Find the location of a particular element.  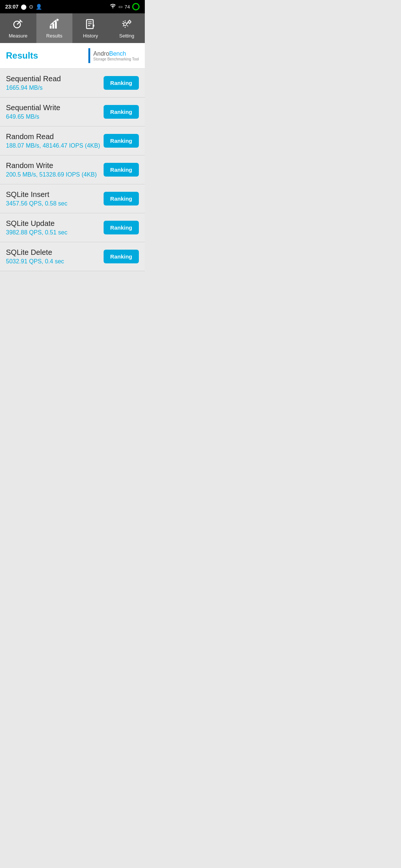

brand-name: AndroBench Storage Benchmarking Tool is located at coordinates (116, 56).